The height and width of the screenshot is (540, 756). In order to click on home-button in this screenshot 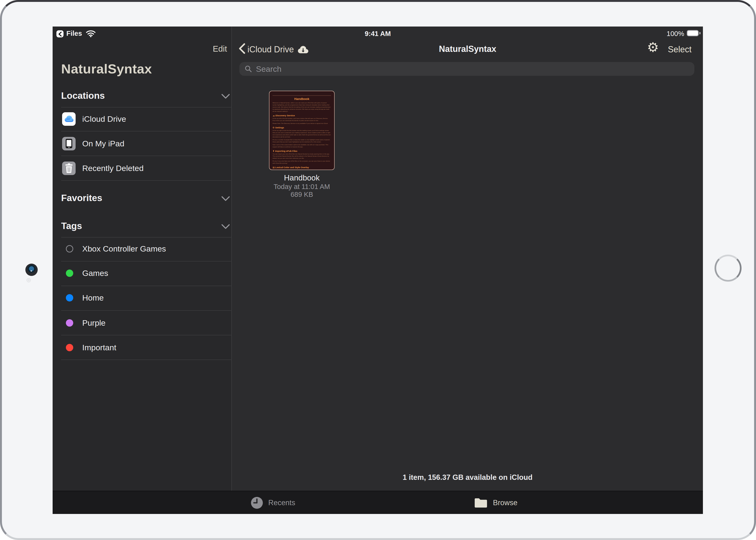, I will do `click(728, 268)`.